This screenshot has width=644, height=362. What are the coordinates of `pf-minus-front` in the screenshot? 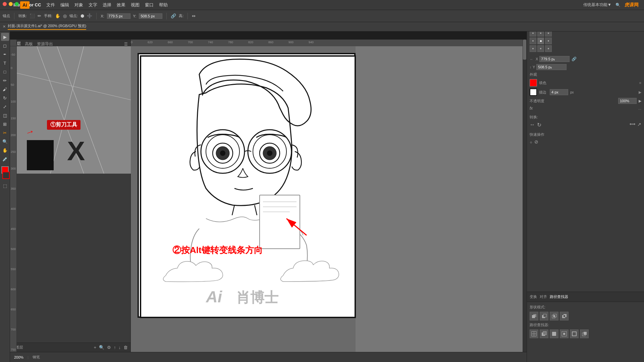 It's located at (544, 316).